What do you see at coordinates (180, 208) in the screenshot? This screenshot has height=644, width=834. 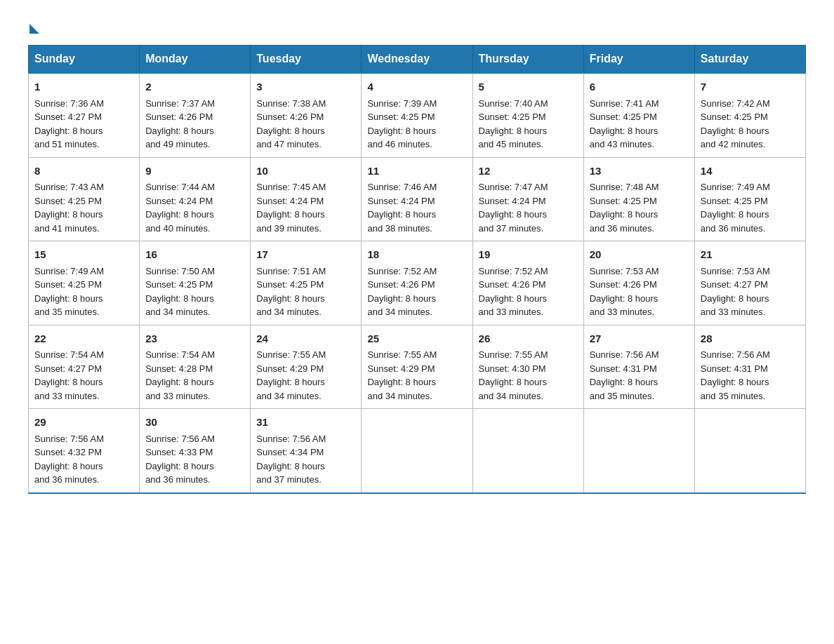 I see `day-info: Sunrise: 7:44 AMSunset: 4:24 PMDaylight:…` at bounding box center [180, 208].